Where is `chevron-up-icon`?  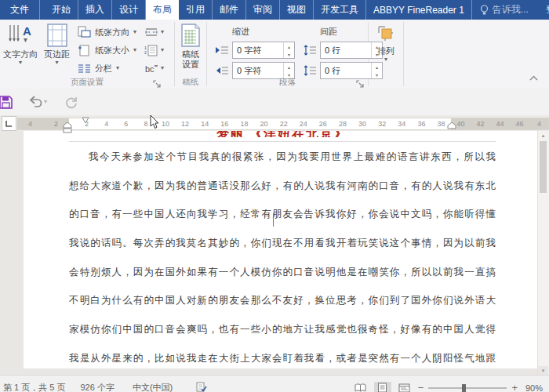
chevron-up-icon is located at coordinates (533, 78).